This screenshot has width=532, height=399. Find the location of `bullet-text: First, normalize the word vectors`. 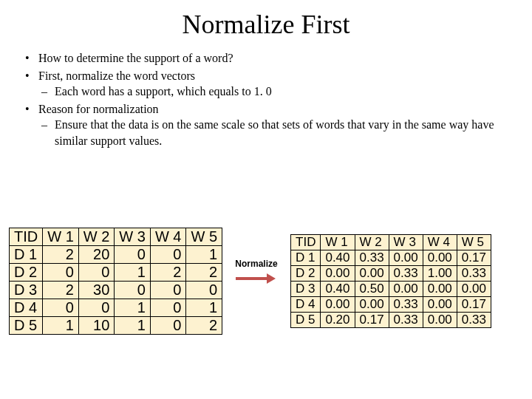

bullet-text: First, normalize the word vectors is located at coordinates (117, 75).